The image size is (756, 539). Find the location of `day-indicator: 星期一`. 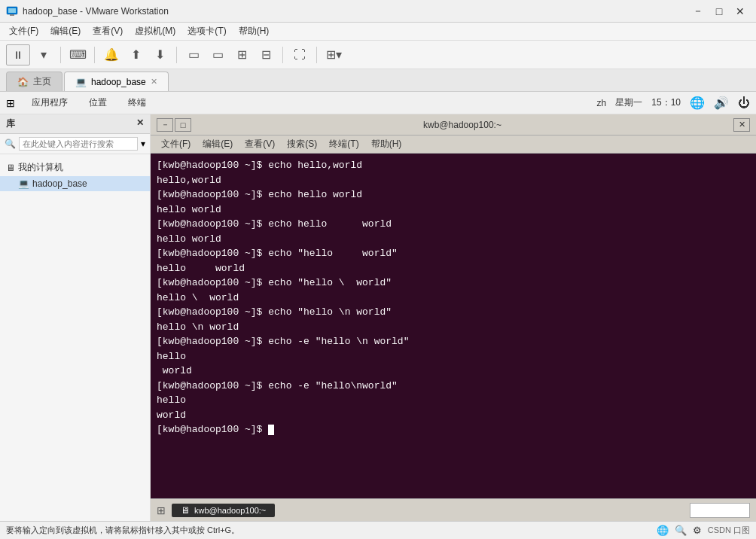

day-indicator: 星期一 is located at coordinates (629, 102).